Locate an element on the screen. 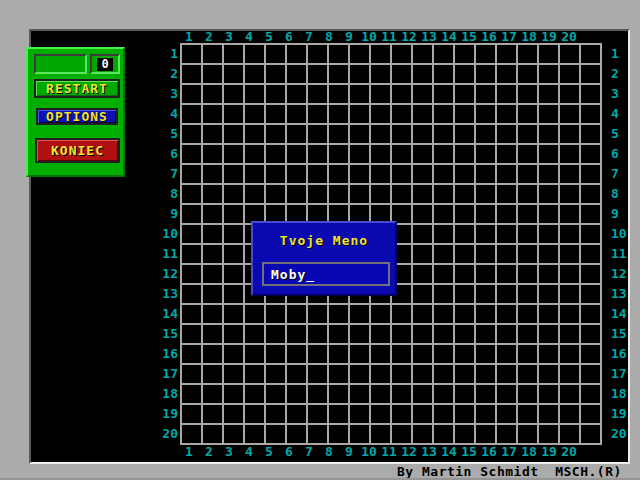 Image resolution: width=640 pixels, height=480 pixels. score-label-slot is located at coordinates (60, 64).